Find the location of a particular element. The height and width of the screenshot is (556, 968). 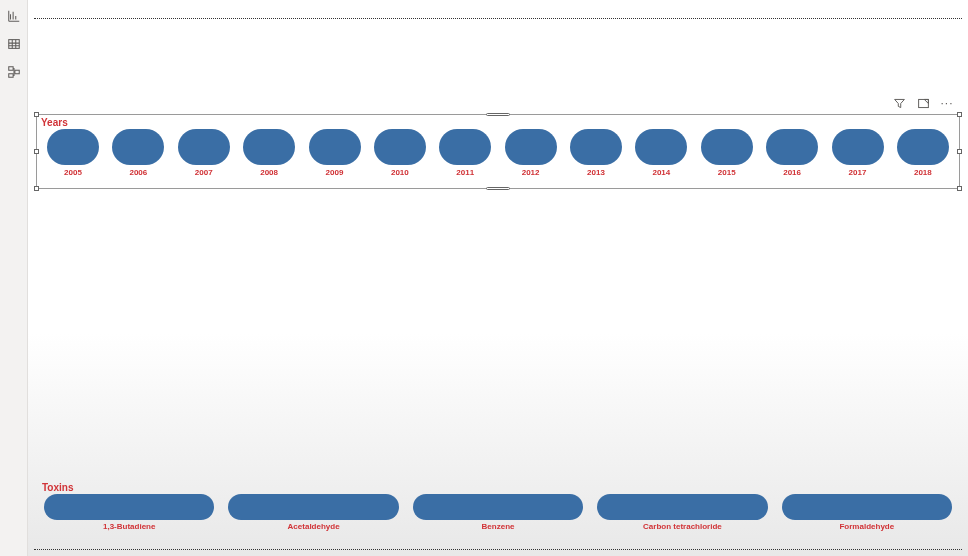

toxin-slicer-item: Formaldehyde is located at coordinates (867, 516).